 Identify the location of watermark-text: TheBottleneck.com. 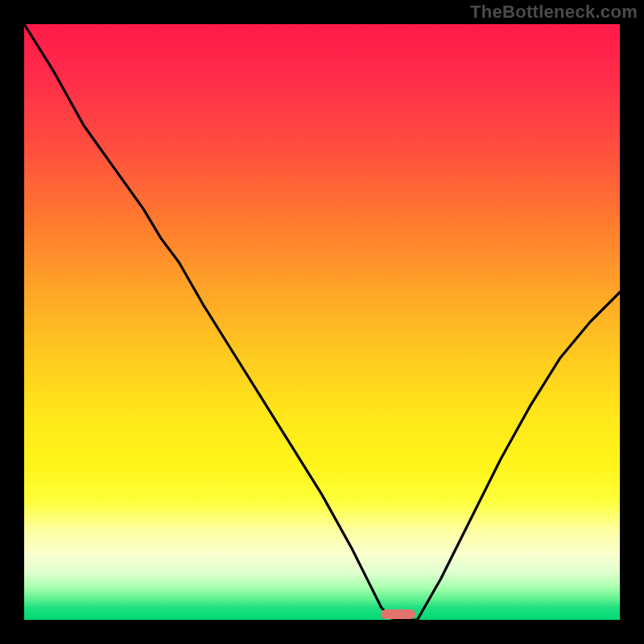
(554, 12).